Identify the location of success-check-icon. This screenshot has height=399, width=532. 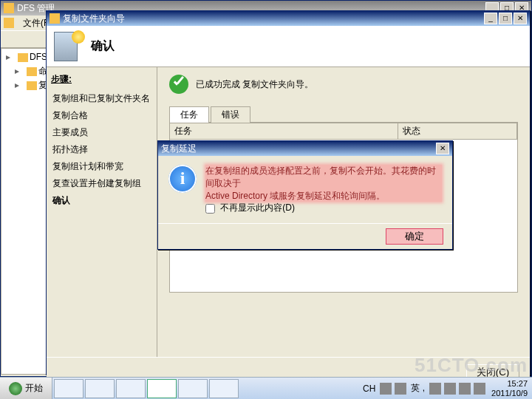
(179, 84).